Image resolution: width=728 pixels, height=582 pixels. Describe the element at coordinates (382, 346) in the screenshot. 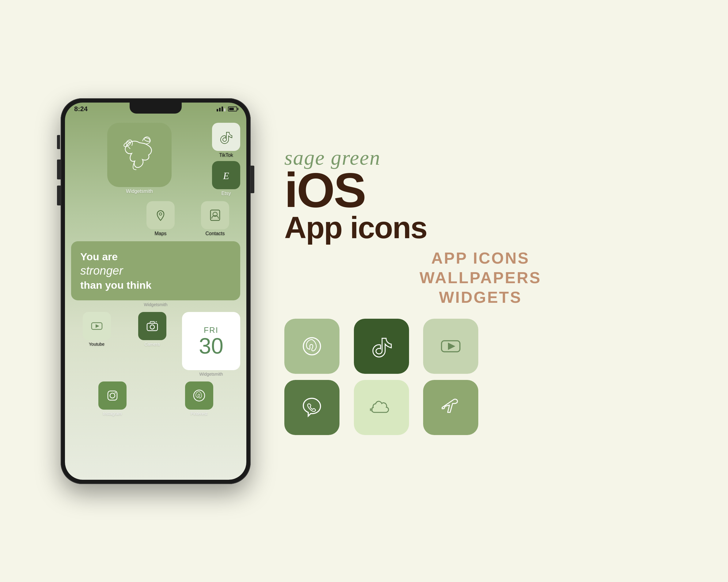

I see `sample-icon-tiktok` at that location.